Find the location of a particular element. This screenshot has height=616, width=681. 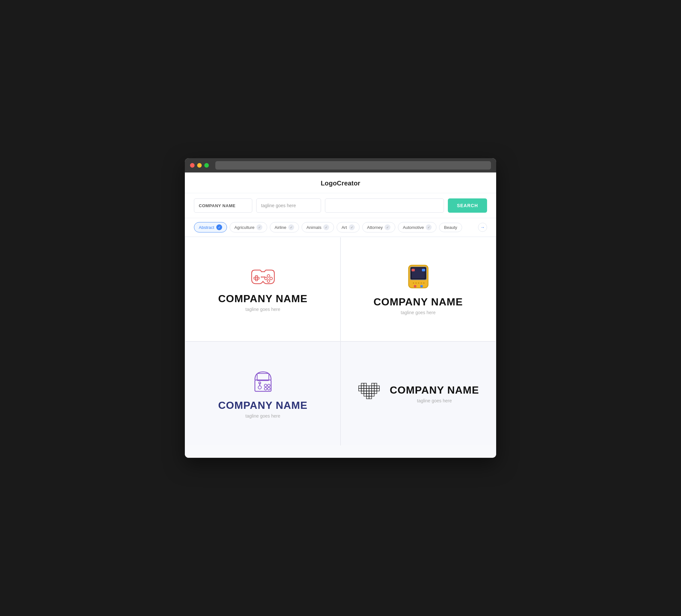

keyword-input is located at coordinates (384, 206).